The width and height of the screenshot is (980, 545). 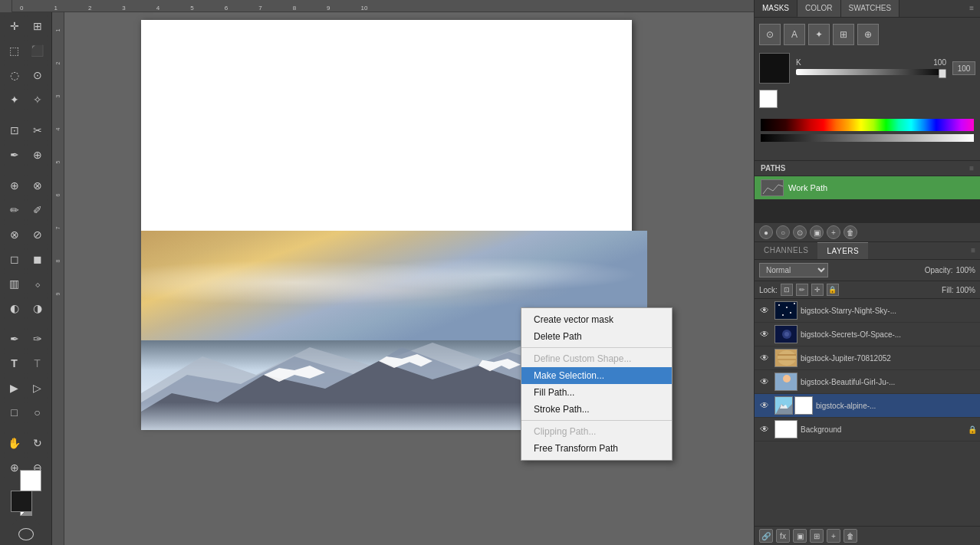 What do you see at coordinates (867, 406) in the screenshot?
I see `layer-item-alpine: 👁 bigstock-alpine-...` at bounding box center [867, 406].